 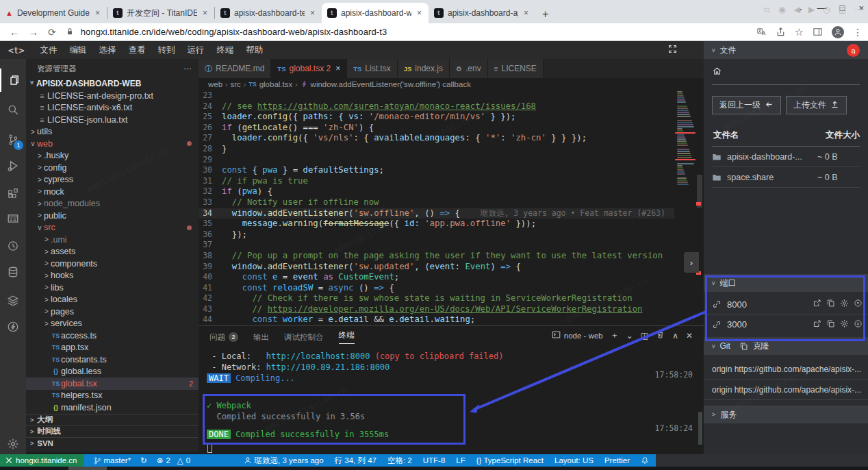 I want to click on fullscreen-icon, so click(x=672, y=50).